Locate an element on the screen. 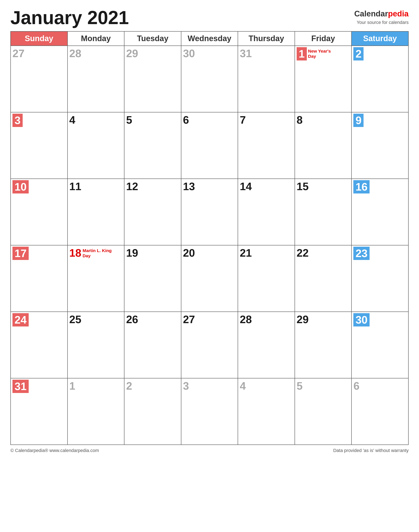 The height and width of the screenshot is (532, 419). day-cell-4-4: 28 is located at coordinates (266, 345).